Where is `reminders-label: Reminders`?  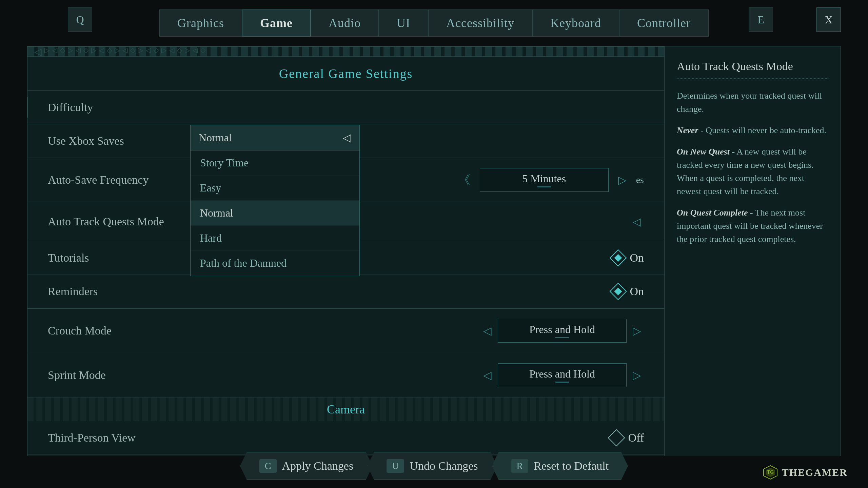 reminders-label: Reminders is located at coordinates (330, 291).